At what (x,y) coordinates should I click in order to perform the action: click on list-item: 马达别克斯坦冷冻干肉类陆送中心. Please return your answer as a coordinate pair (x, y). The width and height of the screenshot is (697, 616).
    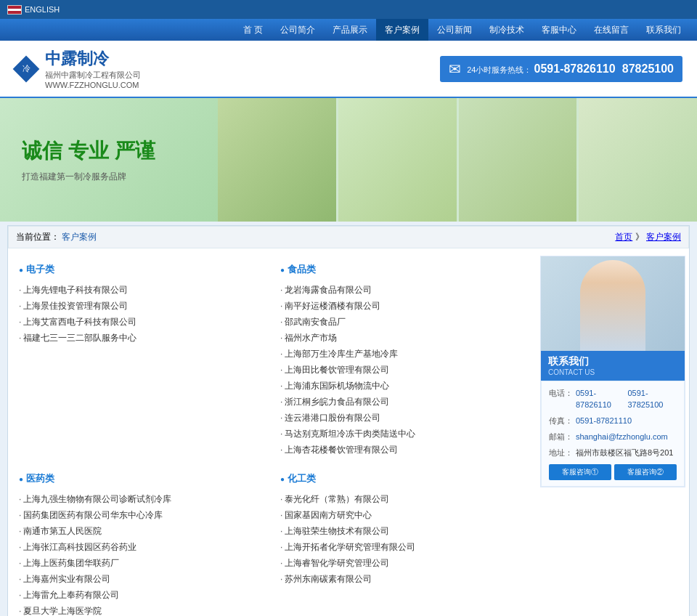
    Looking at the image, I should click on (404, 434).